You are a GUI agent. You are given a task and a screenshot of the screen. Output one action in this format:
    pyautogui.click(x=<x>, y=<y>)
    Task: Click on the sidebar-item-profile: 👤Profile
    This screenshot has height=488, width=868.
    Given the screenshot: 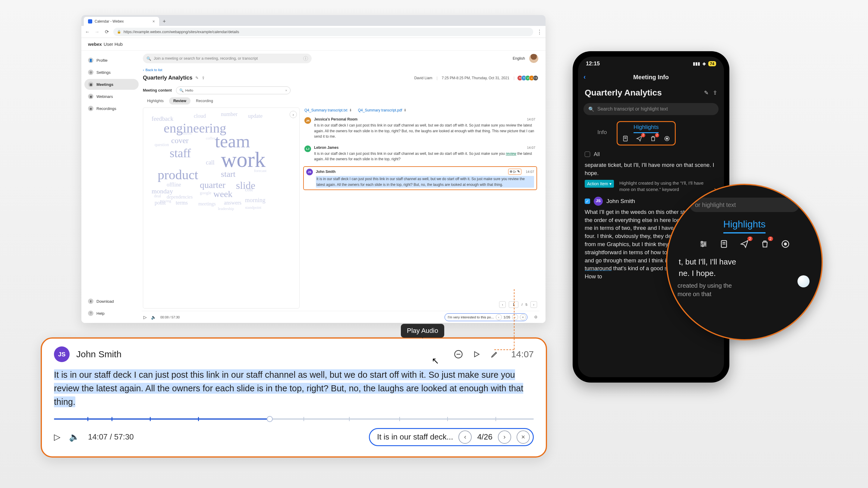 What is the action you would take?
    pyautogui.click(x=111, y=60)
    